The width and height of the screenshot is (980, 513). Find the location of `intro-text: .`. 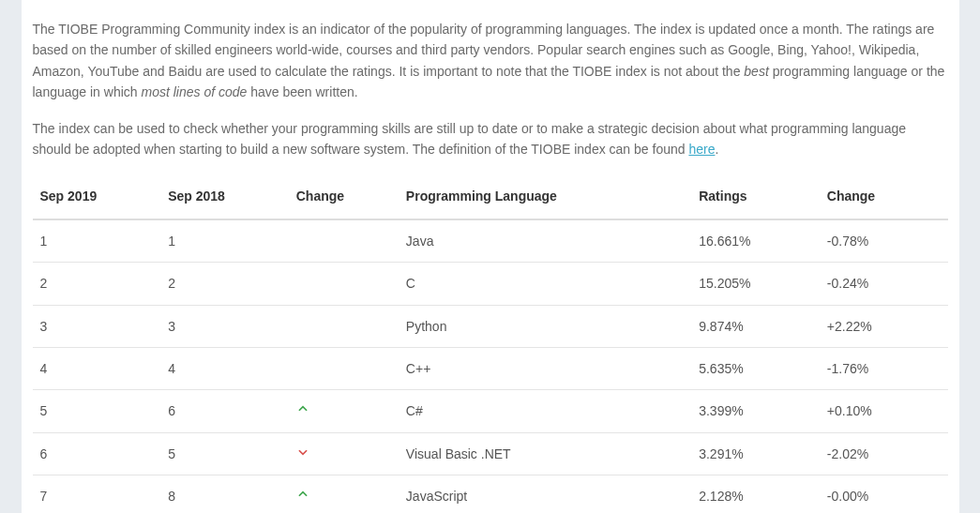

intro-text: . is located at coordinates (716, 149).